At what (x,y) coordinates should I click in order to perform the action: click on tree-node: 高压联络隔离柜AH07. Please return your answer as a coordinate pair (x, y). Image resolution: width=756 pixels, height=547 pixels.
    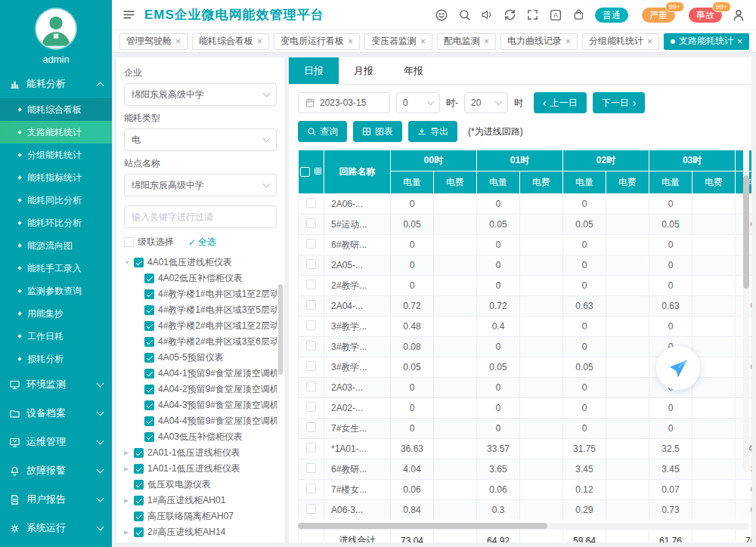
    Looking at the image, I should click on (200, 517).